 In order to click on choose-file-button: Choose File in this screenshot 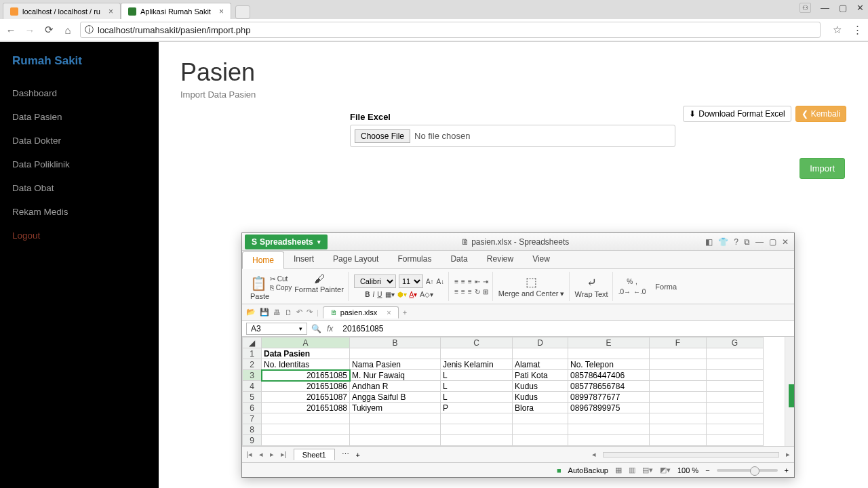, I will do `click(382, 136)`.